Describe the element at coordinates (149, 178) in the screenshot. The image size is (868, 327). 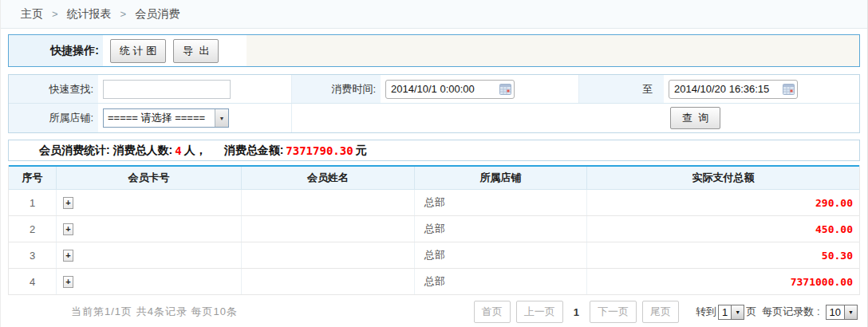
I see `header-card-number: 会员卡号` at that location.